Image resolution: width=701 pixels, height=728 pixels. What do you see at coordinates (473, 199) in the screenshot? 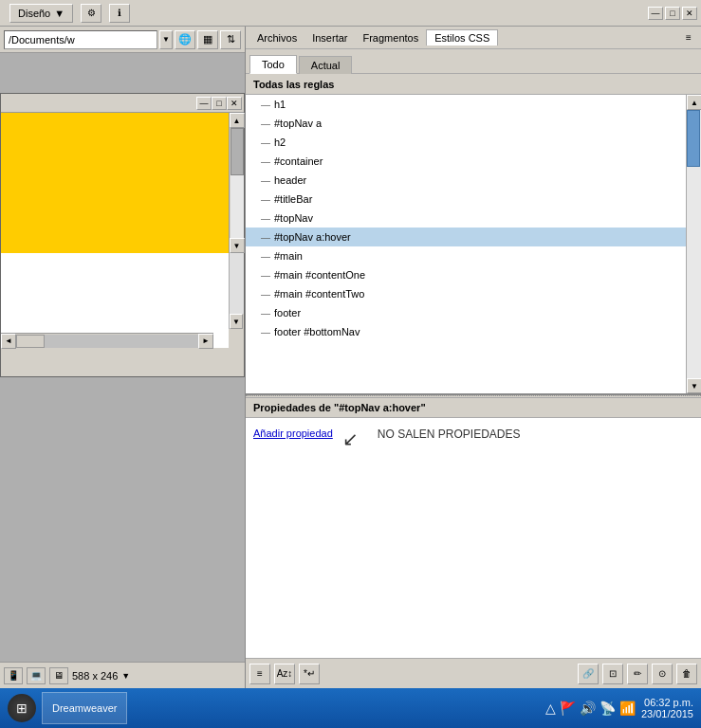
I see `rule-titlebar: #titleBar` at bounding box center [473, 199].